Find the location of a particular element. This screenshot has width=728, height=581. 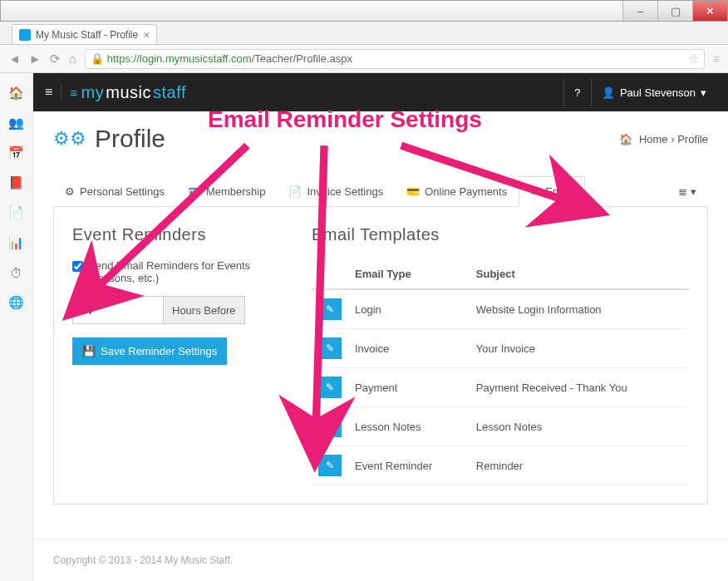

browser-tab: My Music Staff - Profile × is located at coordinates (85, 34).